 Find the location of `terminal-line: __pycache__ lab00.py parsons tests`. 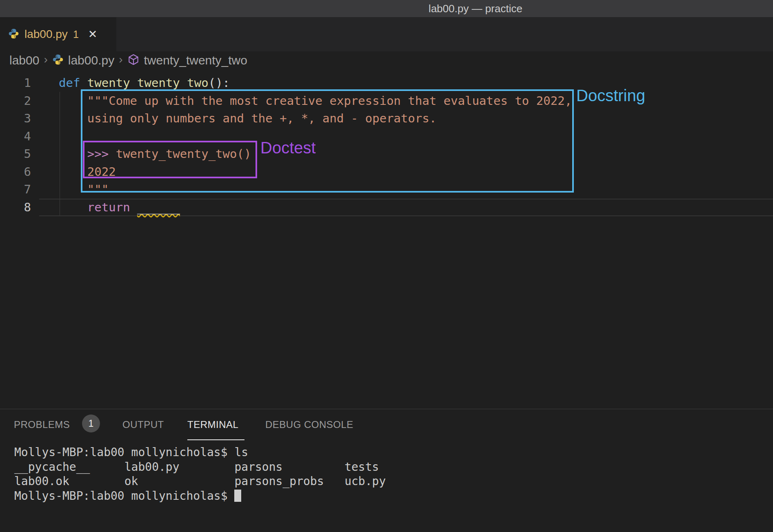

terminal-line: __pycache__ lab00.py parsons tests is located at coordinates (200, 467).